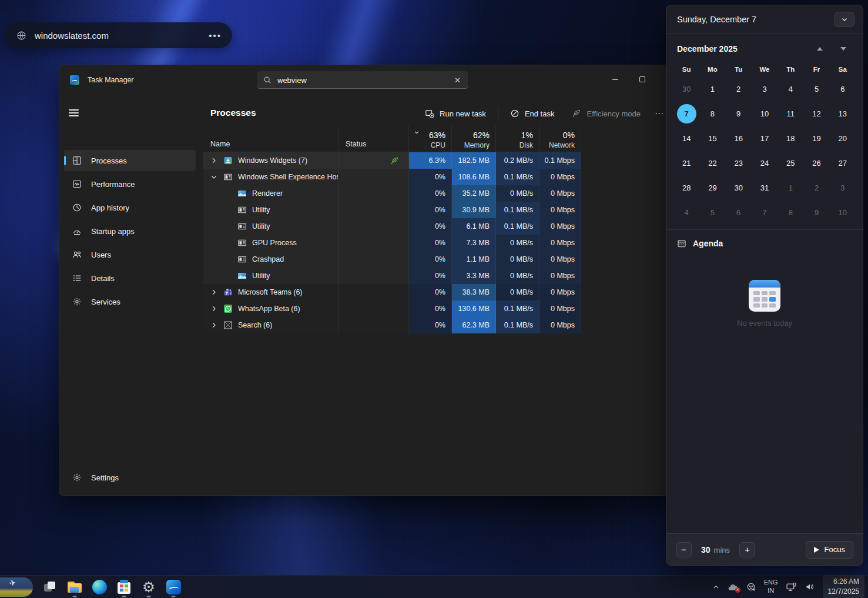 This screenshot has height=598, width=868. I want to click on clear-search-icon: ✕, so click(457, 80).